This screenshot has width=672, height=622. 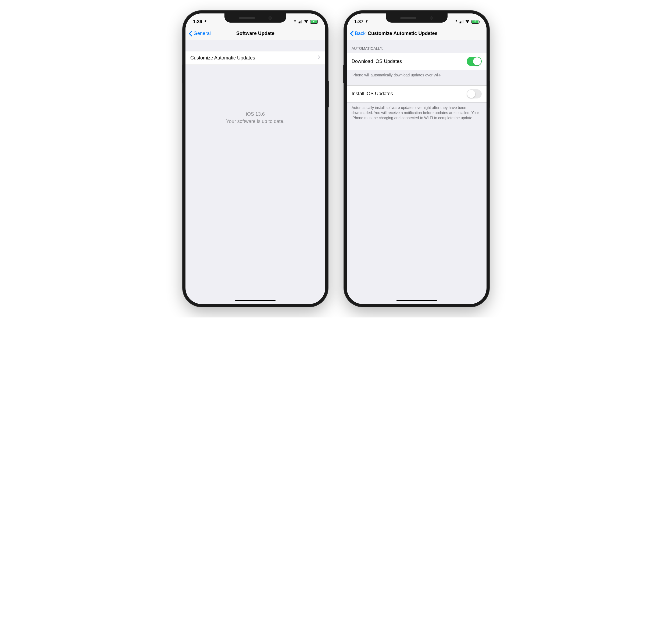 I want to click on cell-label: Install iOS Updates, so click(x=372, y=94).